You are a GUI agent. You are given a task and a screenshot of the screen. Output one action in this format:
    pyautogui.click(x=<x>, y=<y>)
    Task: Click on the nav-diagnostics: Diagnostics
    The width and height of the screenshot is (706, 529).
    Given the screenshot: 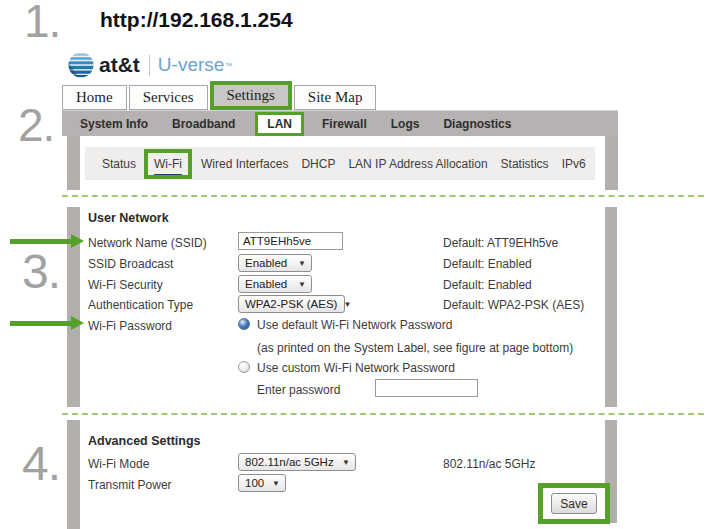 What is the action you would take?
    pyautogui.click(x=477, y=124)
    